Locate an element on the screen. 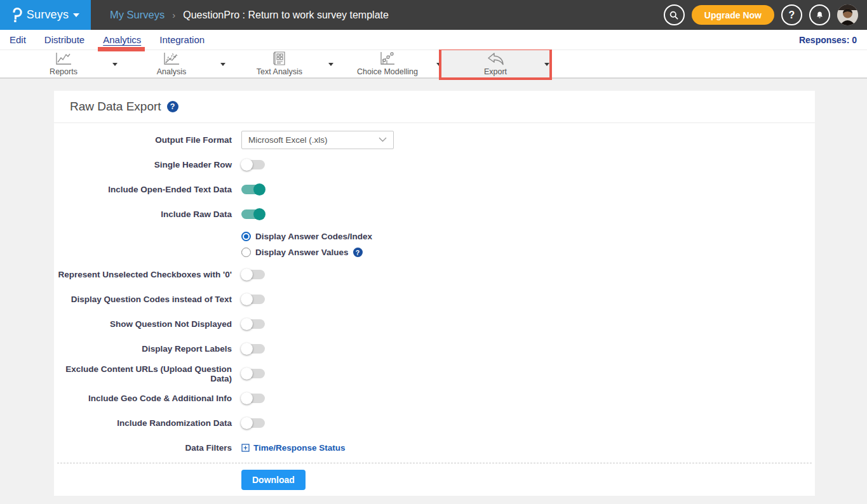 This screenshot has width=867, height=504. toggle-include-raw-data-on is located at coordinates (253, 215).